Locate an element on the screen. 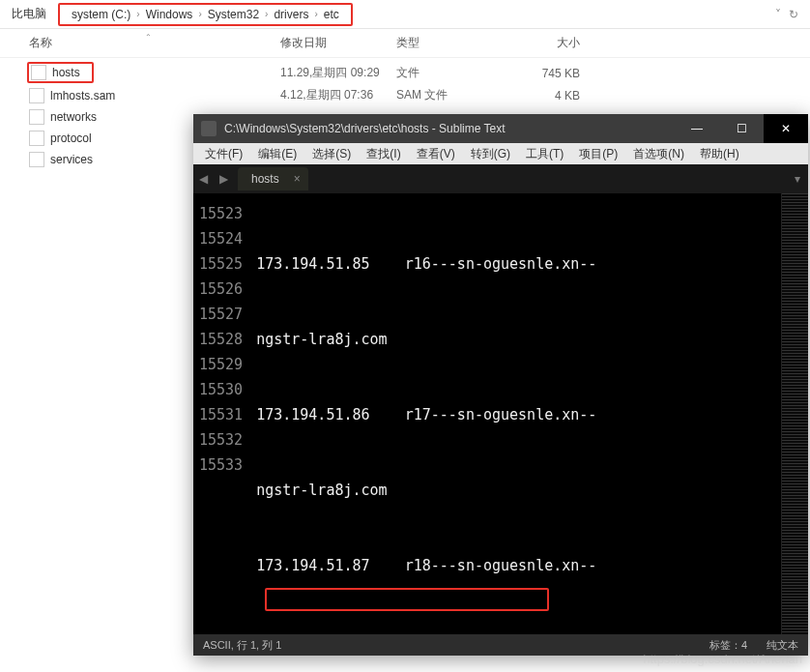 The height and width of the screenshot is (672, 810). menu-select: 选择(S) is located at coordinates (332, 155).